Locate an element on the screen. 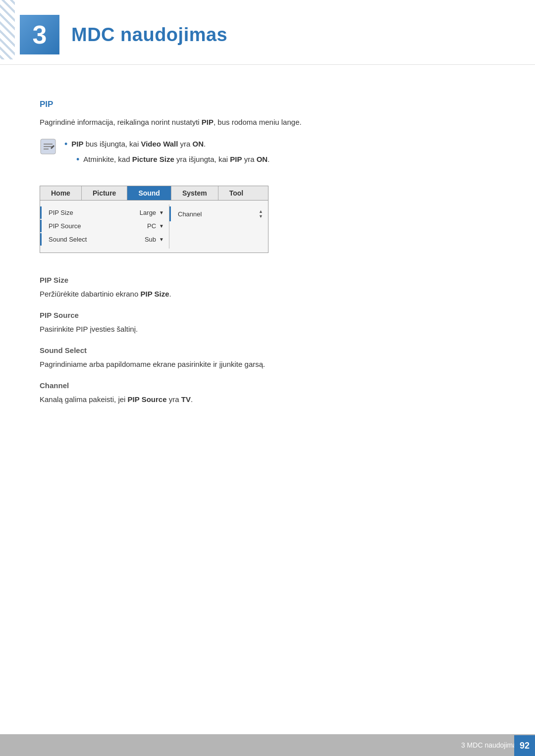 The height and width of the screenshot is (756, 535). subsection-pip-size: PIP Size Peržiūrėkite dabartinio ekrano … is located at coordinates (268, 288).